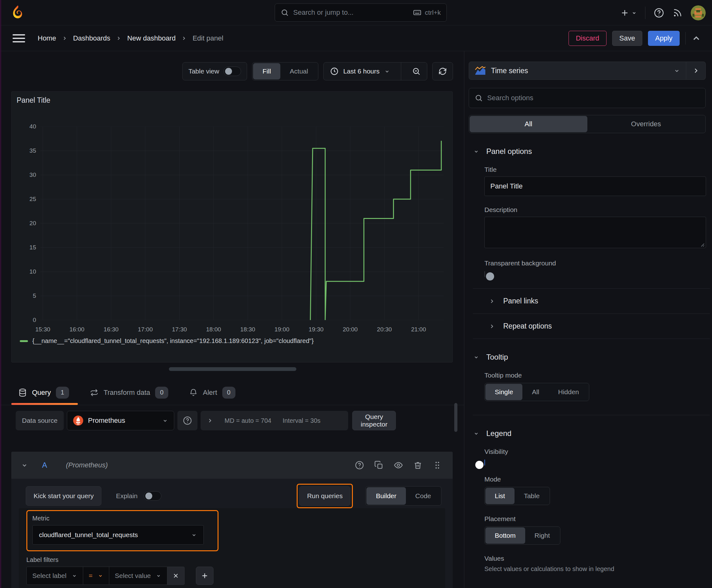  I want to click on kick-start-button: Kick start your query, so click(64, 496).